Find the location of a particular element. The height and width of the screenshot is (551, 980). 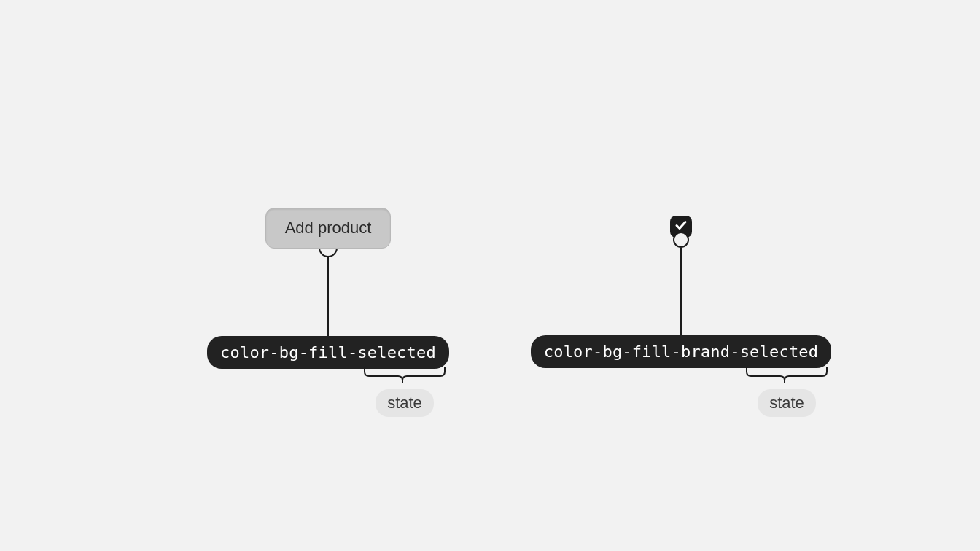

token-example-left: Add product color-bg-fill-selected is located at coordinates (328, 289).